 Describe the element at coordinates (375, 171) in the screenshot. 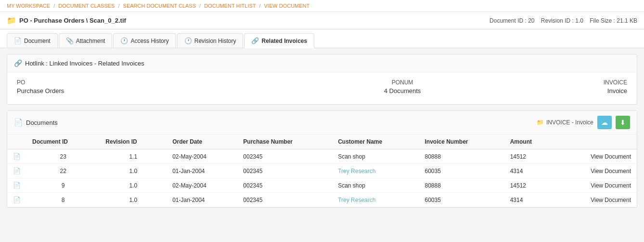

I see `row-customer-name: Trey Research` at that location.